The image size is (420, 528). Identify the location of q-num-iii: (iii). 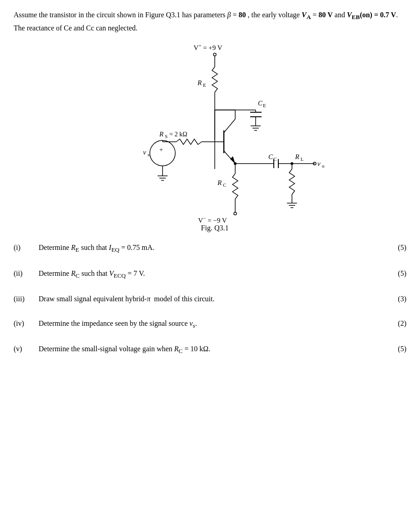
(26, 299).